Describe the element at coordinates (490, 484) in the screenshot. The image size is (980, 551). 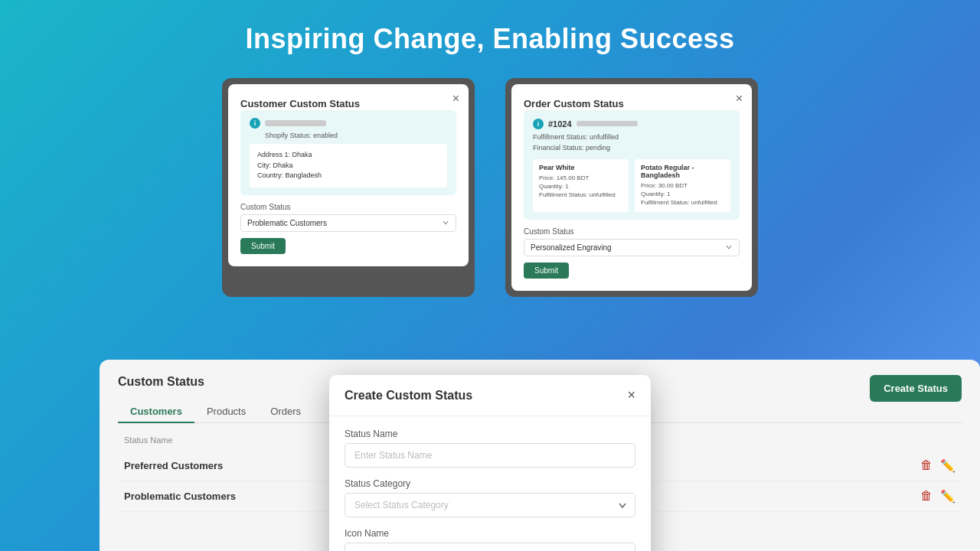
I see `create-modal-body: Status Name Status Category Select Statu…` at that location.